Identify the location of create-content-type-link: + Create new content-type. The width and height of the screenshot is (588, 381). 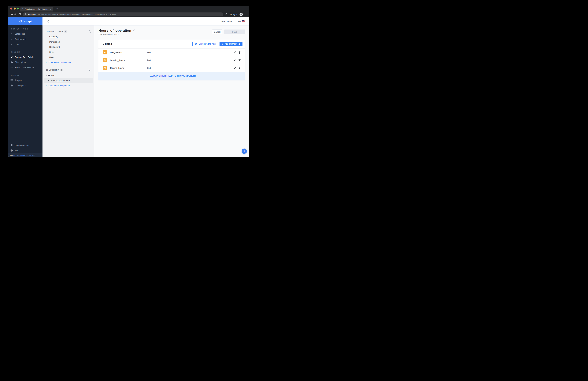
(68, 63).